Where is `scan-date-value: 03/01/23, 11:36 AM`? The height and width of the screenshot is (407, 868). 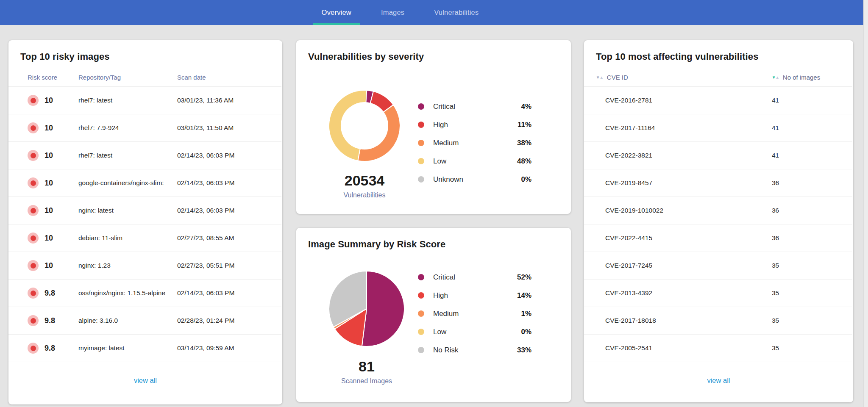
scan-date-value: 03/01/23, 11:36 AM is located at coordinates (229, 100).